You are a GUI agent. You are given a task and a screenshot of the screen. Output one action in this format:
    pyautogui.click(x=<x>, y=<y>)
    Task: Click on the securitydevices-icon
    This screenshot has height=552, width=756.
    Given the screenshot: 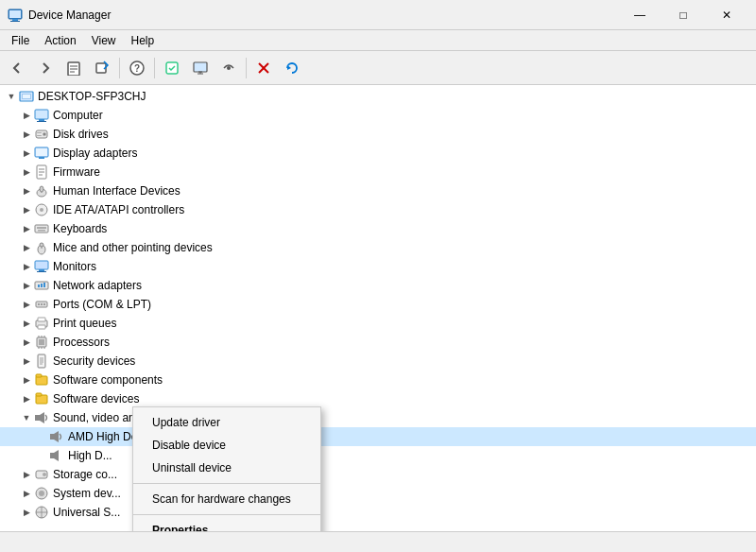 What is the action you would take?
    pyautogui.click(x=42, y=361)
    